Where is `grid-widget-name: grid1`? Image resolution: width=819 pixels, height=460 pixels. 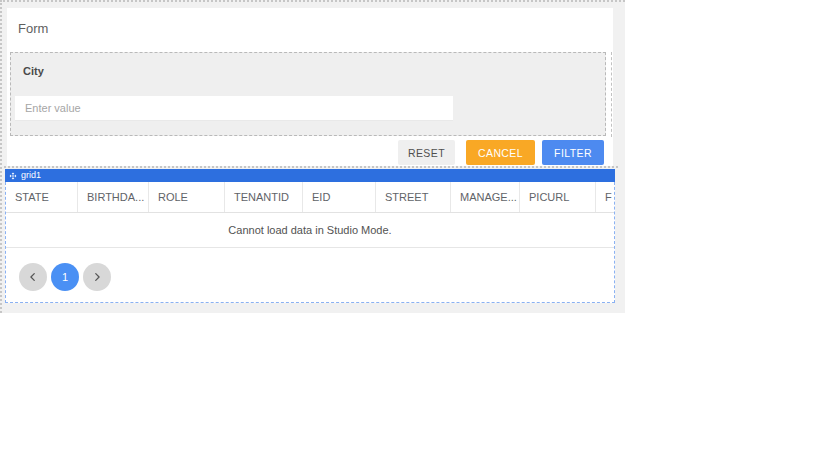
grid-widget-name: grid1 is located at coordinates (31, 176).